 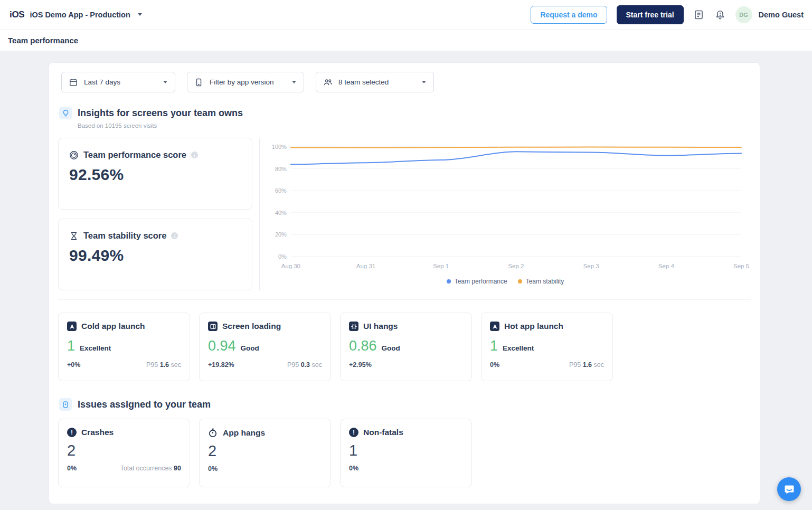 What do you see at coordinates (363, 346) in the screenshot?
I see `metric-value: 0.86` at bounding box center [363, 346].